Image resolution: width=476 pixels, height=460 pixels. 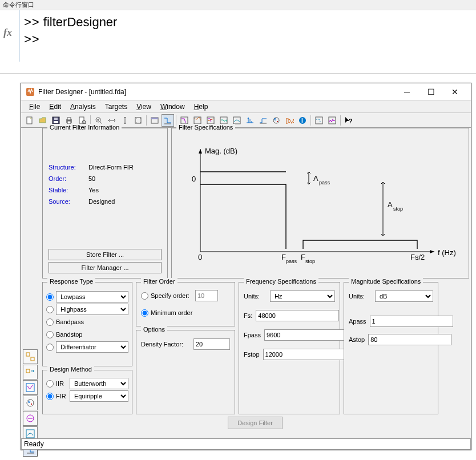 I want to click on command-window-title: 命令行窗口, so click(x=238, y=5).